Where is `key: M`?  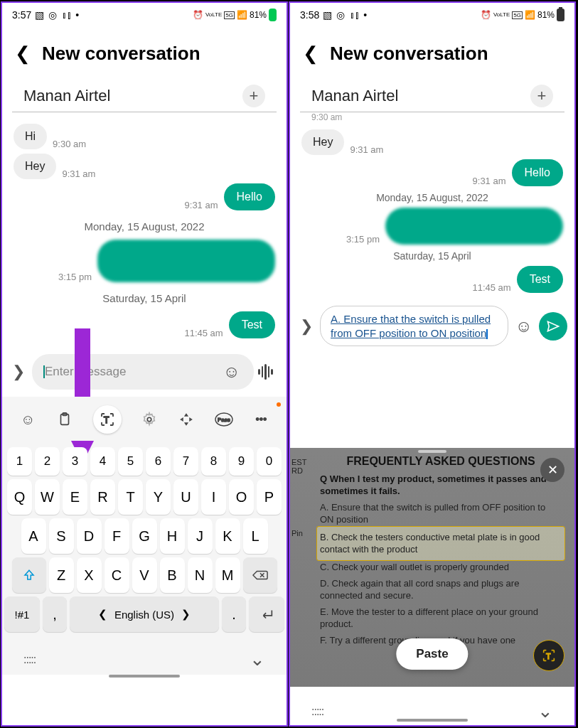 key: M is located at coordinates (228, 575).